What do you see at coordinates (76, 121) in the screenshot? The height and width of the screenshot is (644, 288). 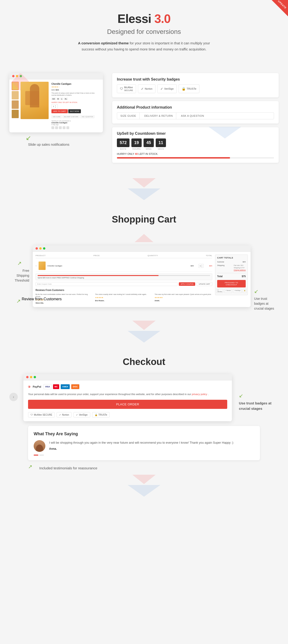 I see `customer-text: Tommy in US purchased a` at bounding box center [76, 121].